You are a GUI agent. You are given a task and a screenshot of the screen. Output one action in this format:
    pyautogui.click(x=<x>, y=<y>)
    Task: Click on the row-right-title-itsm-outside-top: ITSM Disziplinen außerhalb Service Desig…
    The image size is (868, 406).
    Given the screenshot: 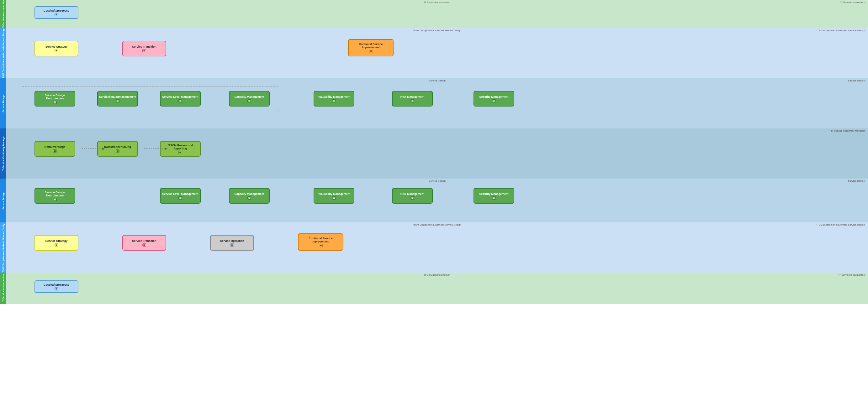 What is the action you would take?
    pyautogui.click(x=841, y=31)
    